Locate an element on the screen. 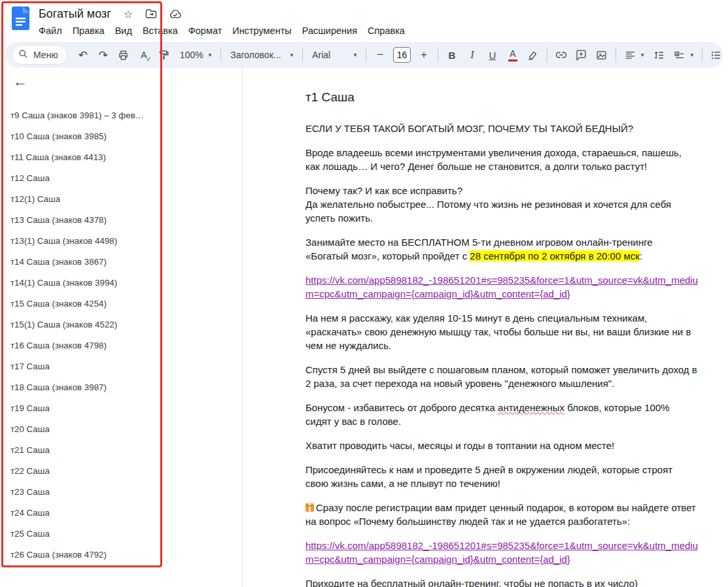 The width and height of the screenshot is (728, 587). paragraph: Приходите на бесплатный онлайн-тренинг, … is located at coordinates (502, 582).